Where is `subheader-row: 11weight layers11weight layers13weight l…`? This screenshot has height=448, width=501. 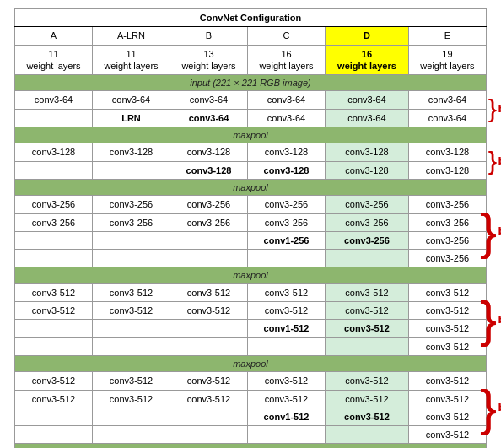 subheader-row: 11weight layers11weight layers13weight l… is located at coordinates (251, 60).